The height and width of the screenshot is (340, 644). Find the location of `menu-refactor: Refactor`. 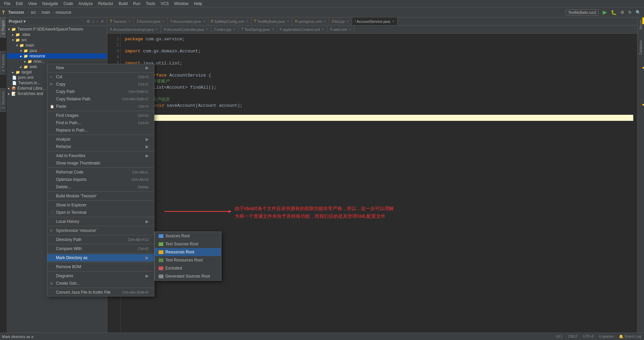

menu-refactor: Refactor is located at coordinates (106, 4).